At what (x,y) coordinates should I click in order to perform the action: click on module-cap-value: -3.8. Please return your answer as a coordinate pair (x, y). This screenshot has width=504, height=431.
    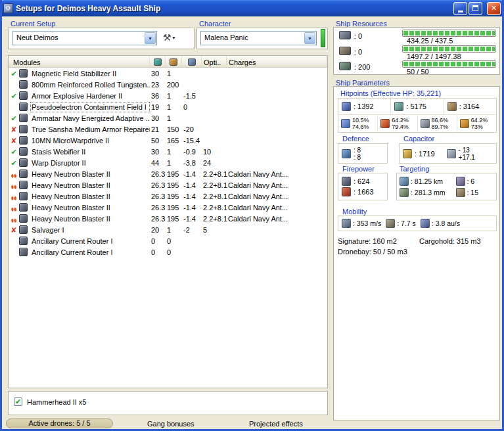
    Looking at the image, I should click on (192, 163).